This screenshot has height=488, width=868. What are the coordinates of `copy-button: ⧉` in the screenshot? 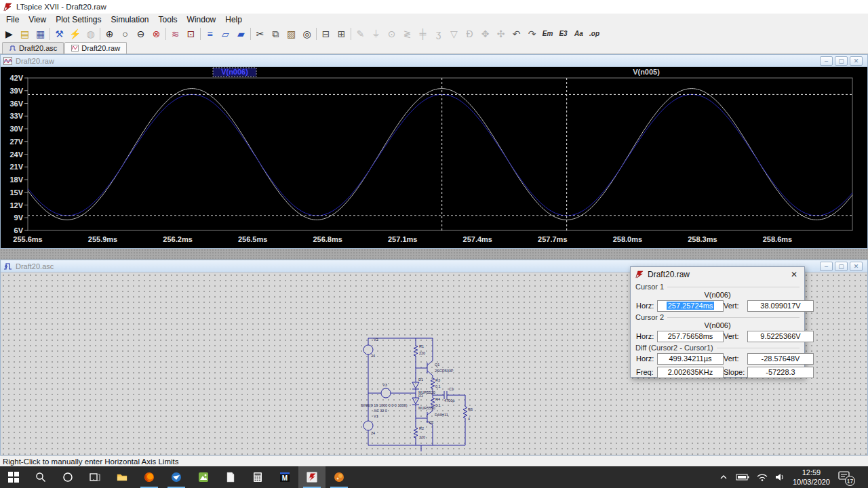 It's located at (275, 34).